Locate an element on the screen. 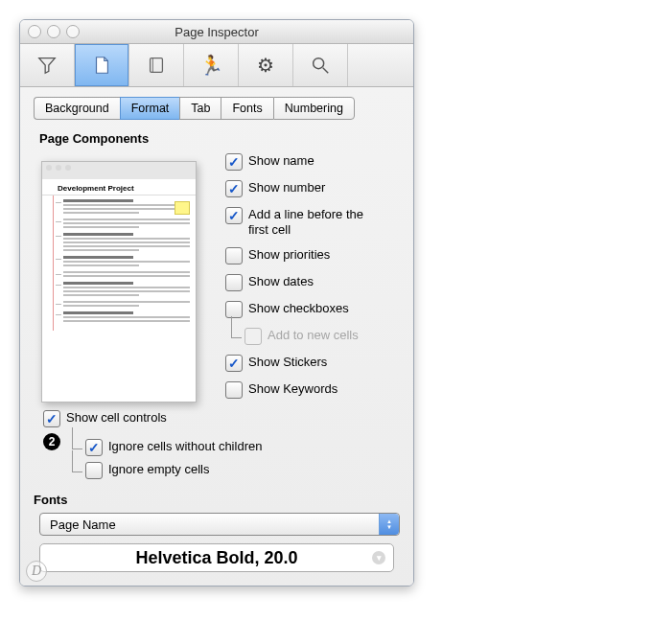  check-show-priorities: Show priorities is located at coordinates (304, 256).